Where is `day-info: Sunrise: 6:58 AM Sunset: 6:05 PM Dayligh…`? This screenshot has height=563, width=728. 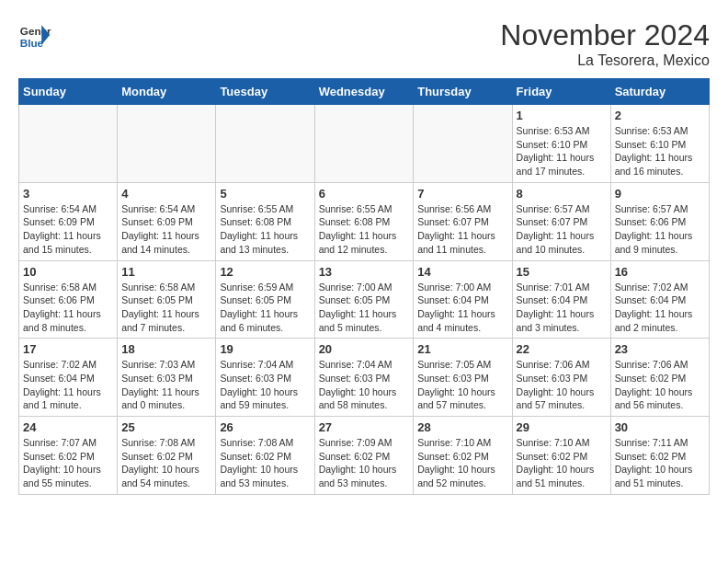
day-info: Sunrise: 6:58 AM Sunset: 6:05 PM Dayligh… is located at coordinates (166, 307).